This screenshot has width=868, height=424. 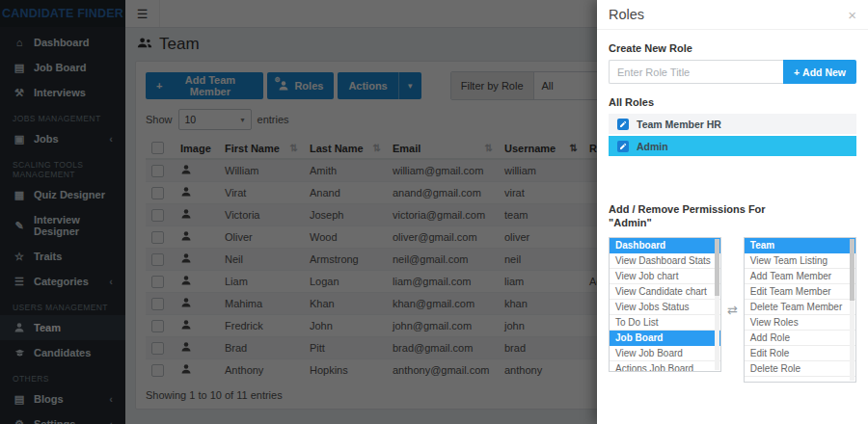 I want to click on all-roles-list: Team Member HRAdmin, so click(x=733, y=135).